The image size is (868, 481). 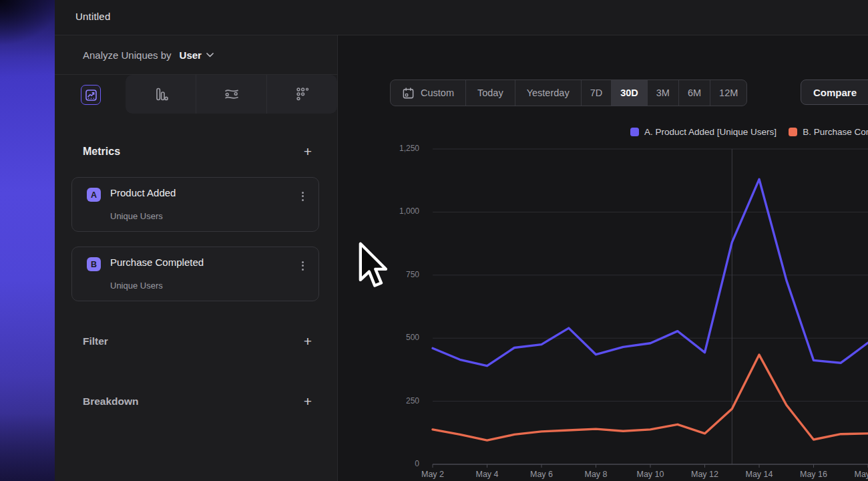 I want to click on x-axis-tick-label: May 4, so click(x=487, y=474).